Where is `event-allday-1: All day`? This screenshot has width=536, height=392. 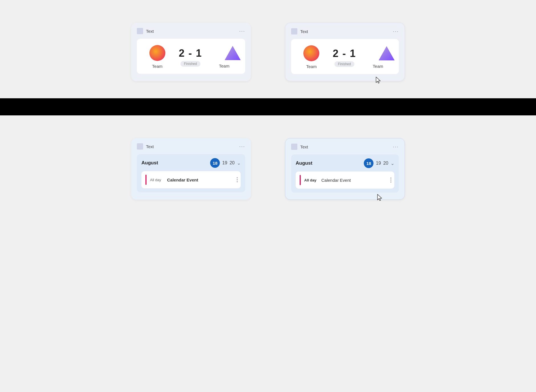
event-allday-1: All day is located at coordinates (157, 180).